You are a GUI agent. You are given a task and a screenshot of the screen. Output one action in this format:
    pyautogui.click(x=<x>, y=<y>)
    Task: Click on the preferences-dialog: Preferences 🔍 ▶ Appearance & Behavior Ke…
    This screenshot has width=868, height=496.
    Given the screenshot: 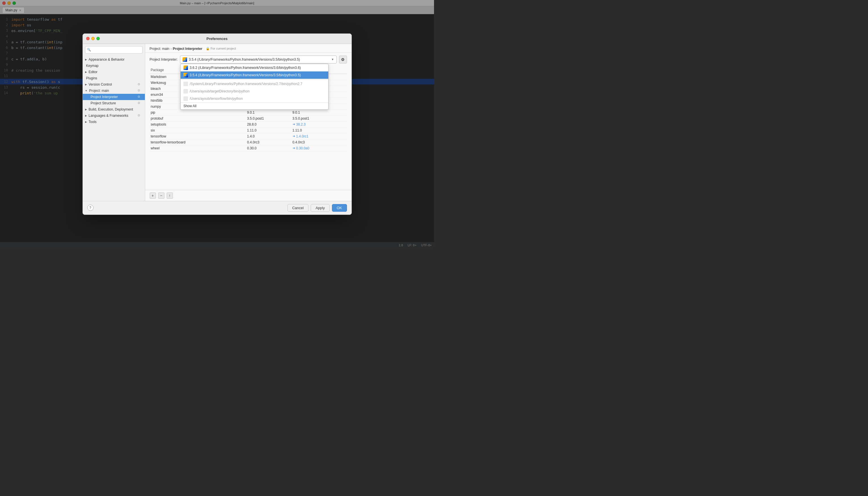 What is the action you would take?
    pyautogui.click(x=217, y=124)
    